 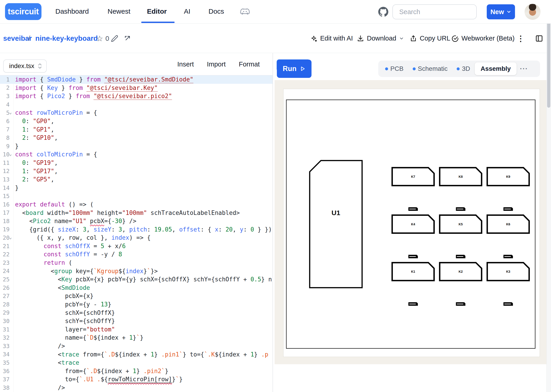 What do you see at coordinates (7, 138) in the screenshot?
I see `line-number: 8` at bounding box center [7, 138].